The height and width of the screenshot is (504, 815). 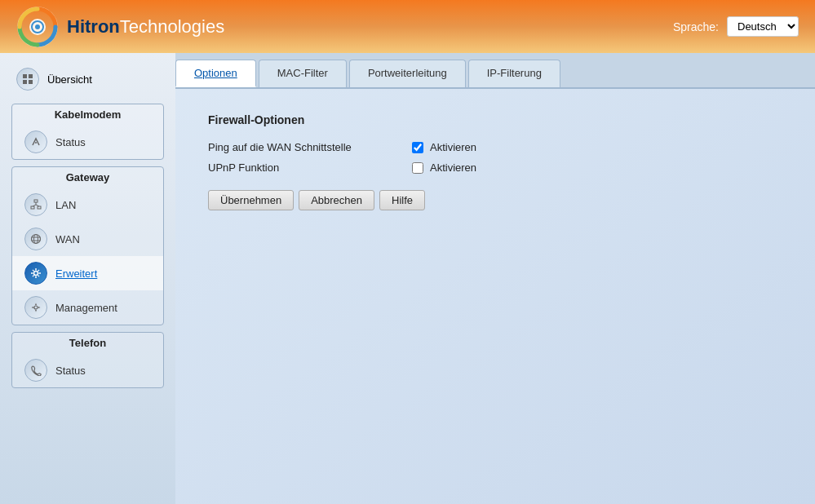 I want to click on button-row: Übernehmen Abbrechen Hilfe, so click(x=495, y=201).